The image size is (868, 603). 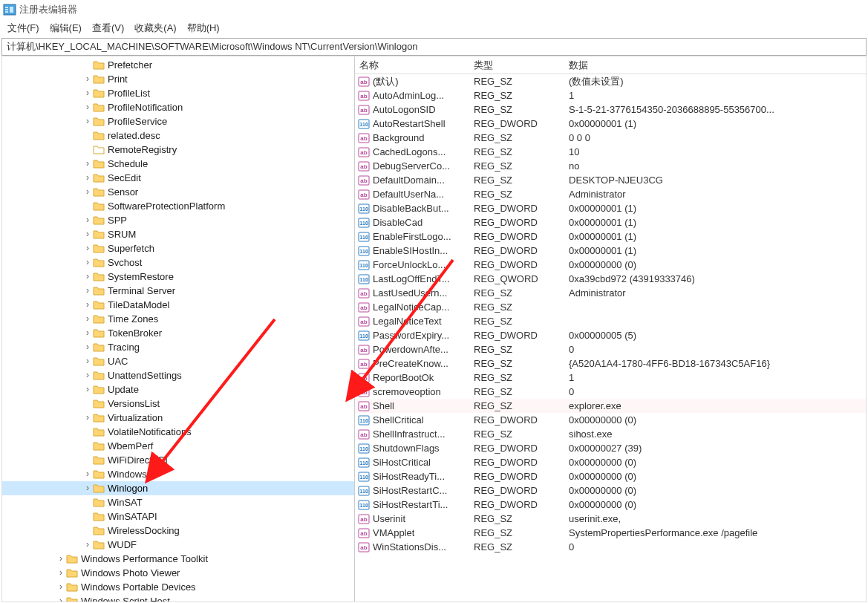 I want to click on tree-item: ›WUDF, so click(x=178, y=545).